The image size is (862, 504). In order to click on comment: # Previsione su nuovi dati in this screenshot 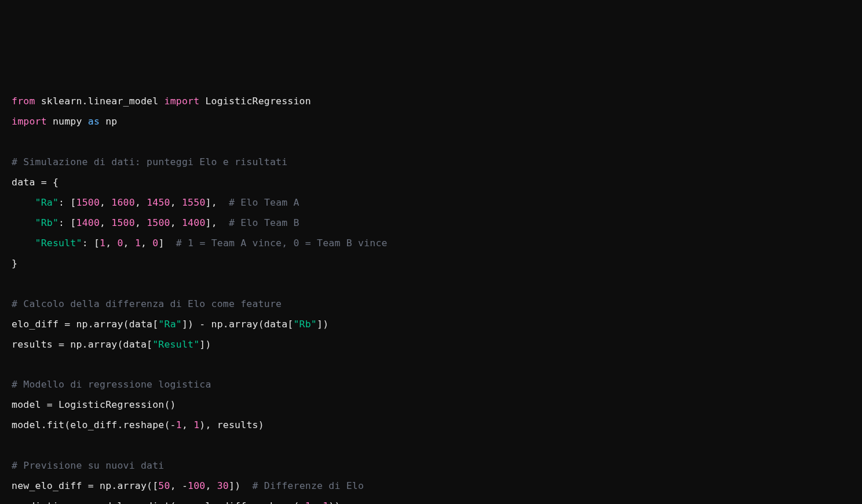, I will do `click(88, 466)`.